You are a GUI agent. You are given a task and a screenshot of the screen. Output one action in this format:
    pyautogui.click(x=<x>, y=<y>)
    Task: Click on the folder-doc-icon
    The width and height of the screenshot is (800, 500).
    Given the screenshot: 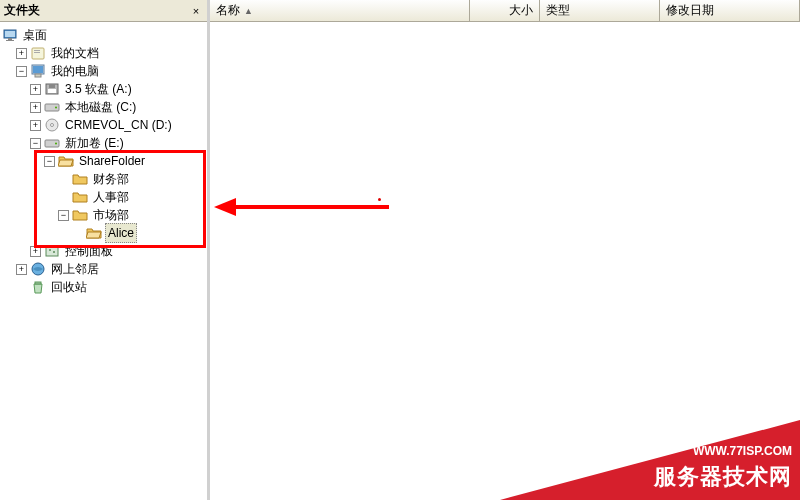 What is the action you would take?
    pyautogui.click(x=38, y=53)
    